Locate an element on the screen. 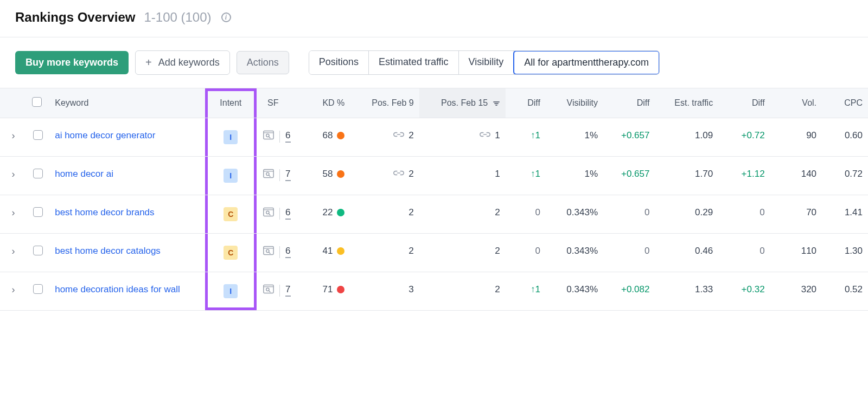 Image resolution: width=868 pixels, height=417 pixels. col-pos-feb15-label: Pos. Feb 15 is located at coordinates (464, 103).